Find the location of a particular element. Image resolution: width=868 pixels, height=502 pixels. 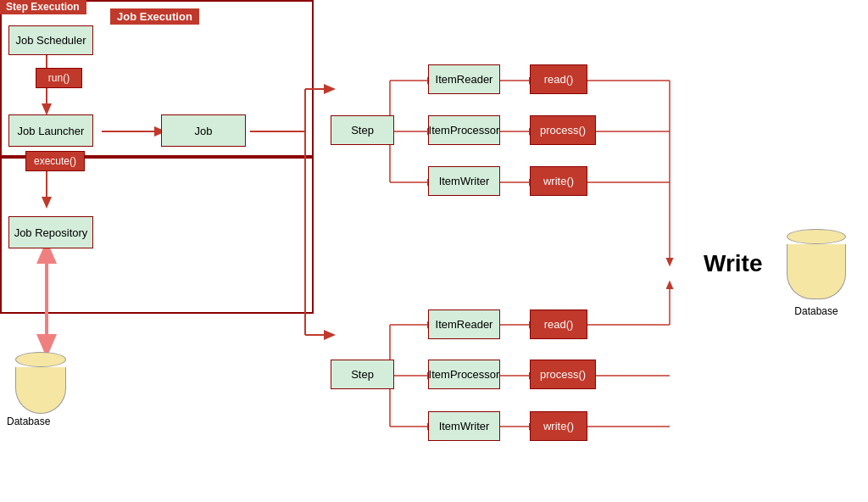

write-top-box: write() is located at coordinates (559, 181).